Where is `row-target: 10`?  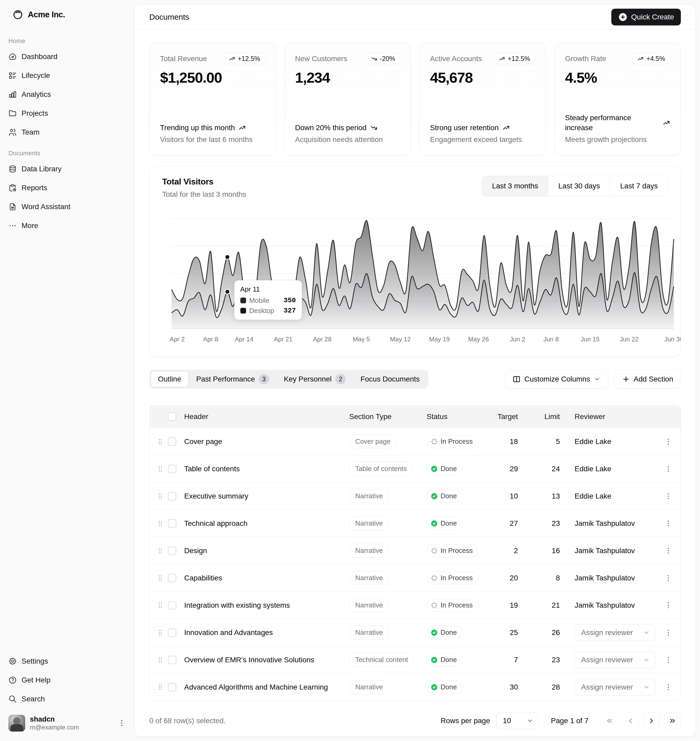 row-target: 10 is located at coordinates (505, 496).